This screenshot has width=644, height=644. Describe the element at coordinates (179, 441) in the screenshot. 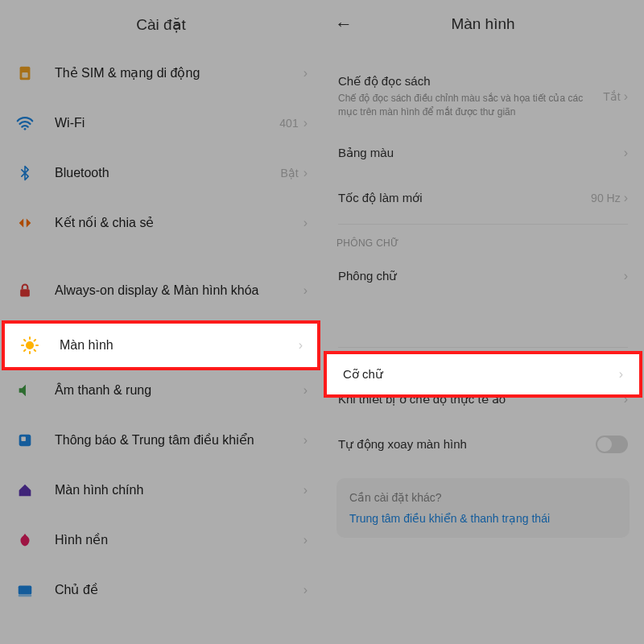

I see `row-label: Thông báo & Trung tâm điều khiển` at that location.